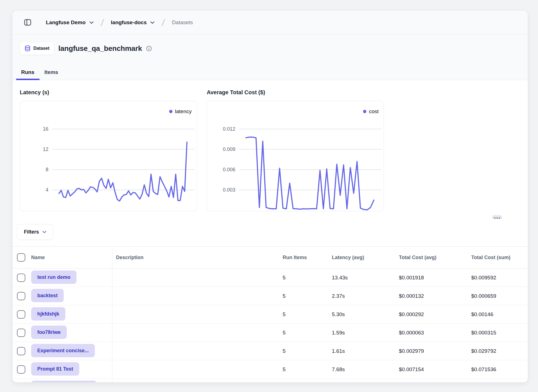 This screenshot has width=538, height=392. I want to click on column-header-run-items: Run Items, so click(307, 257).